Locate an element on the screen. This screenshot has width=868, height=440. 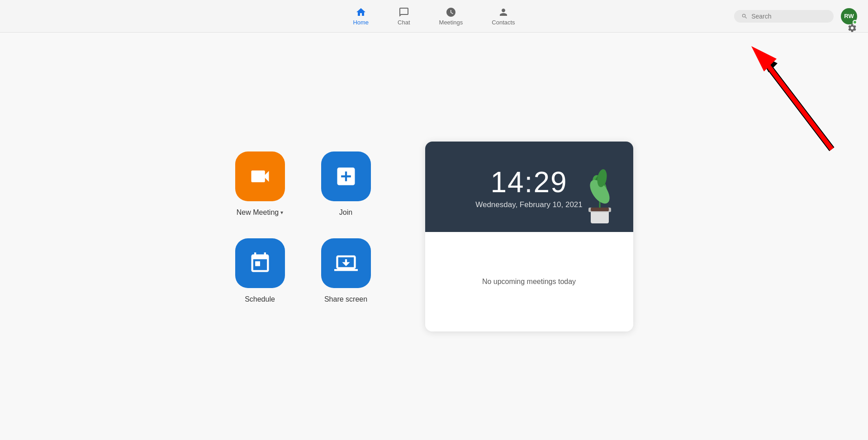
chevron-down-icon: ▾ is located at coordinates (282, 213).